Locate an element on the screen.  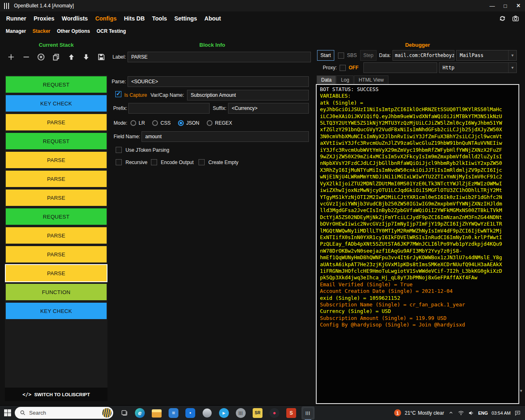
volume-button is located at coordinates (471, 413).